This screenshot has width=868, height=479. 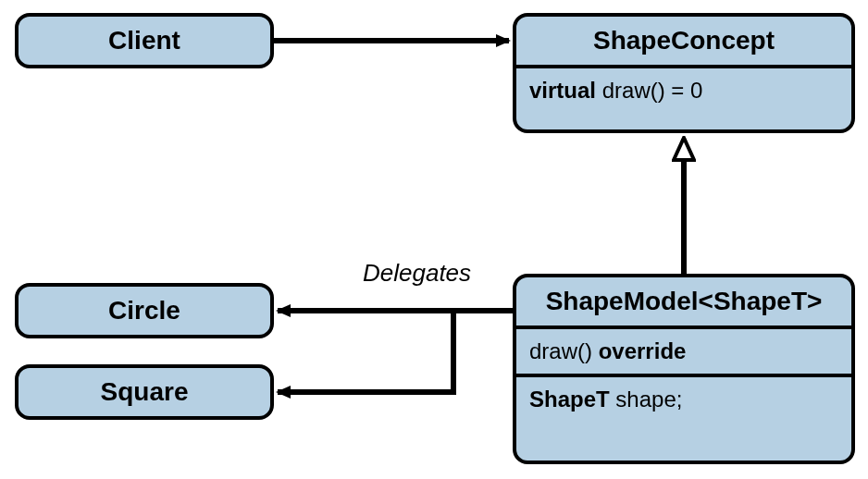 I want to click on label-delegates: Delegates, so click(x=416, y=274).